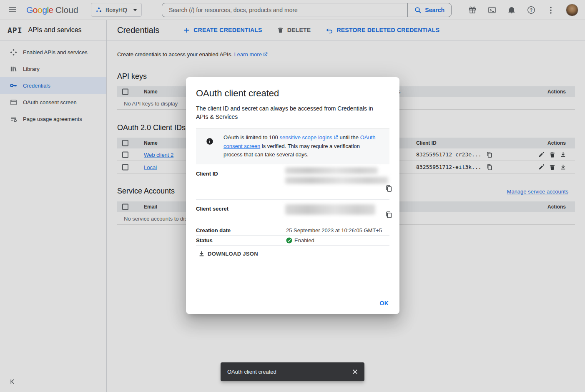  What do you see at coordinates (338, 230) in the screenshot?
I see `creation-date-value: 25 September 2023 at 10:26:05 GMT+5` at bounding box center [338, 230].